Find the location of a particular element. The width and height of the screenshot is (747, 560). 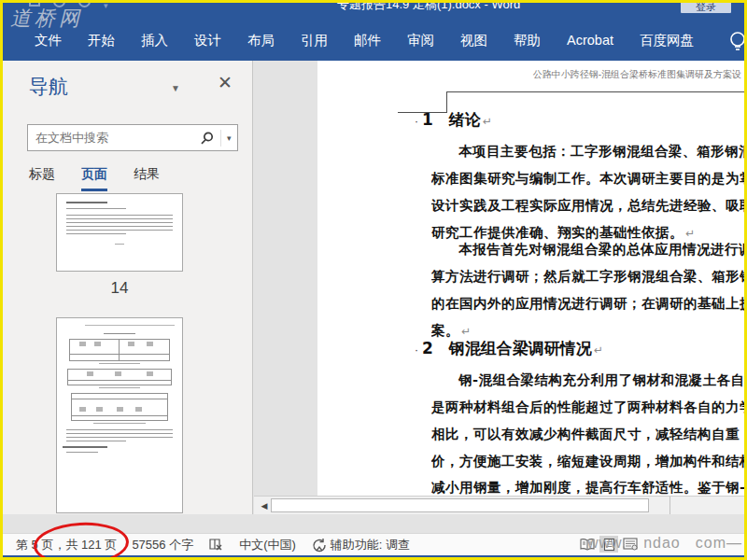

nav-tab-results: 结果 is located at coordinates (147, 179).